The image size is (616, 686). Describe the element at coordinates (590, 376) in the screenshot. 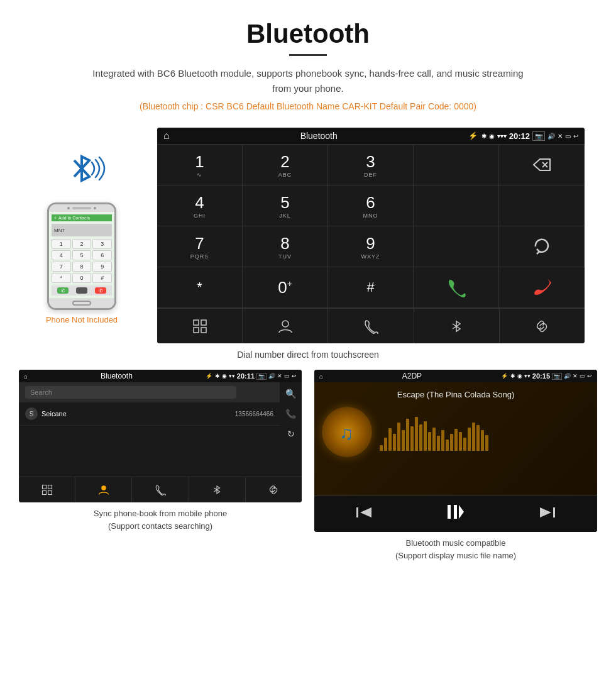

I see `mu-back-icon: ↩` at that location.